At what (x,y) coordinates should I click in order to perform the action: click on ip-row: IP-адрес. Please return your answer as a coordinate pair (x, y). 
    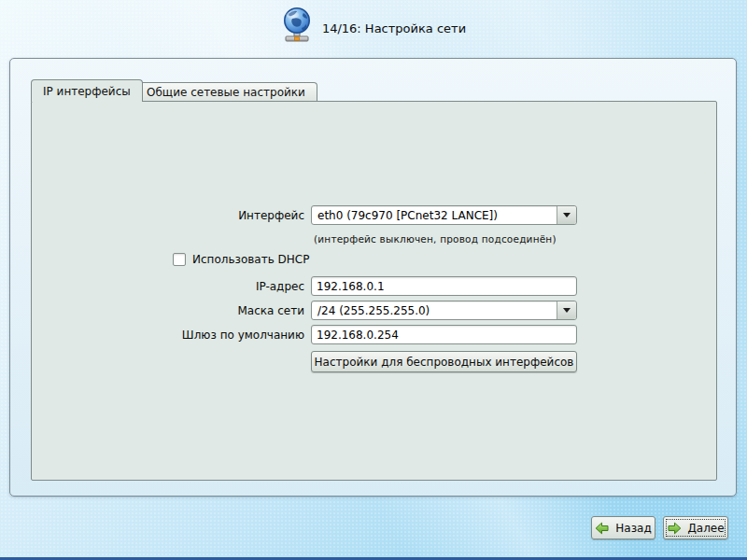
    Looking at the image, I should click on (304, 286).